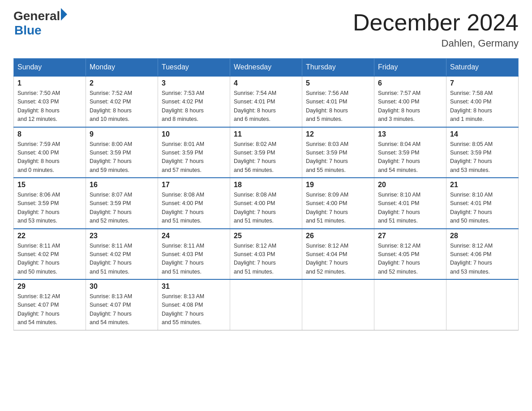  What do you see at coordinates (410, 158) in the screenshot?
I see `day-info: Sunrise: 8:04 AM Sunset: 3:59 PM Dayligh…` at bounding box center [410, 158].